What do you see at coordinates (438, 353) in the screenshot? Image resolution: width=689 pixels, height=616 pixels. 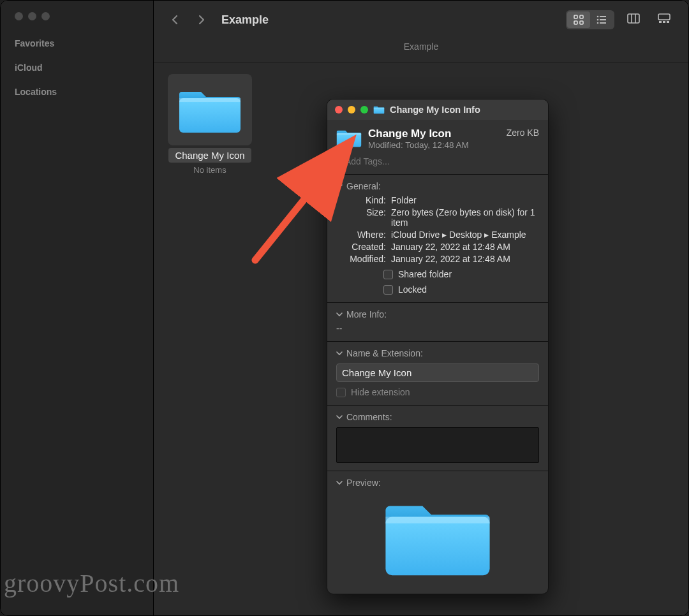 I see `section-name-ext-header: Name & Extension:` at bounding box center [438, 353].